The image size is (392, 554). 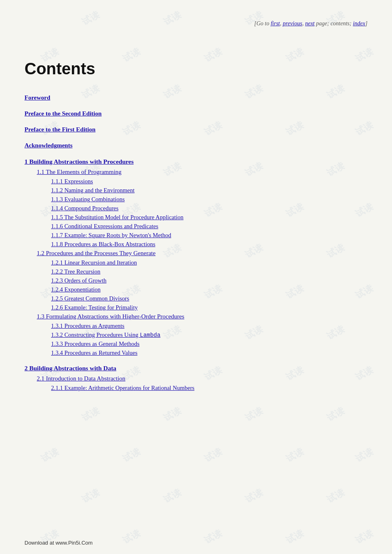 What do you see at coordinates (209, 226) in the screenshot?
I see `toc-link-subsection-1-1-6: 1.1.6 Conditional Expressions and Predic…` at bounding box center [209, 226].